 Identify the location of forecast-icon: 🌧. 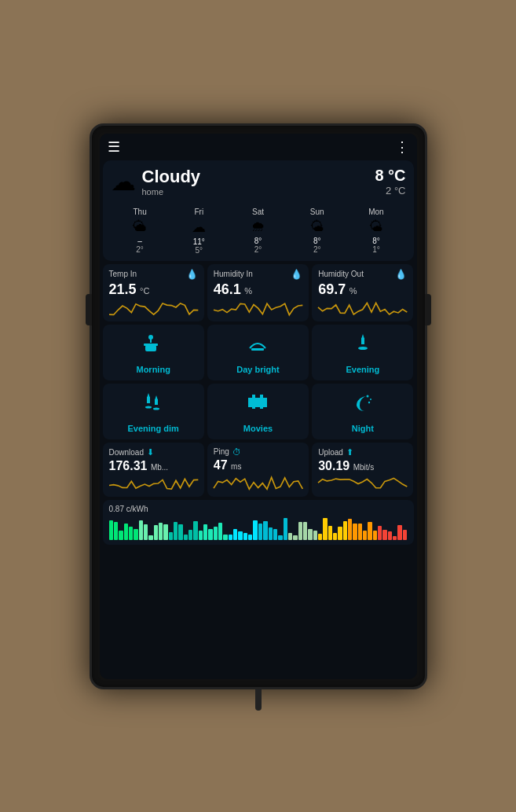
(258, 226).